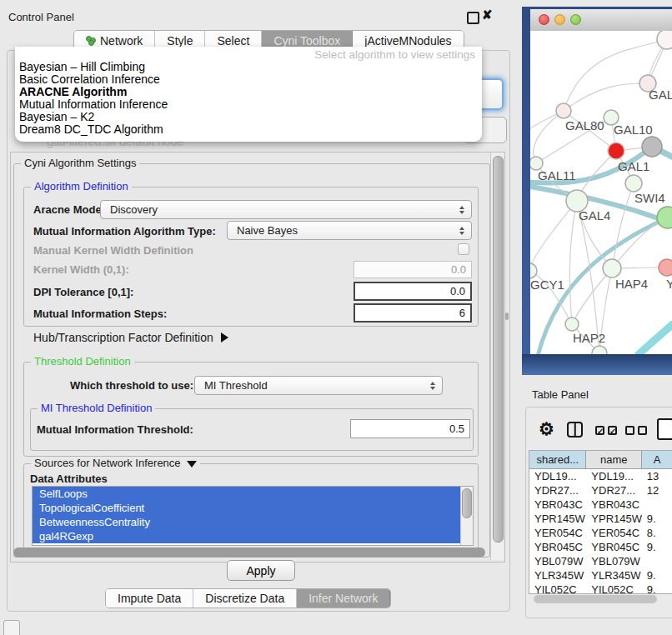 The image size is (672, 635). I want to click on attribute-item: gal4RGexp, so click(247, 537).